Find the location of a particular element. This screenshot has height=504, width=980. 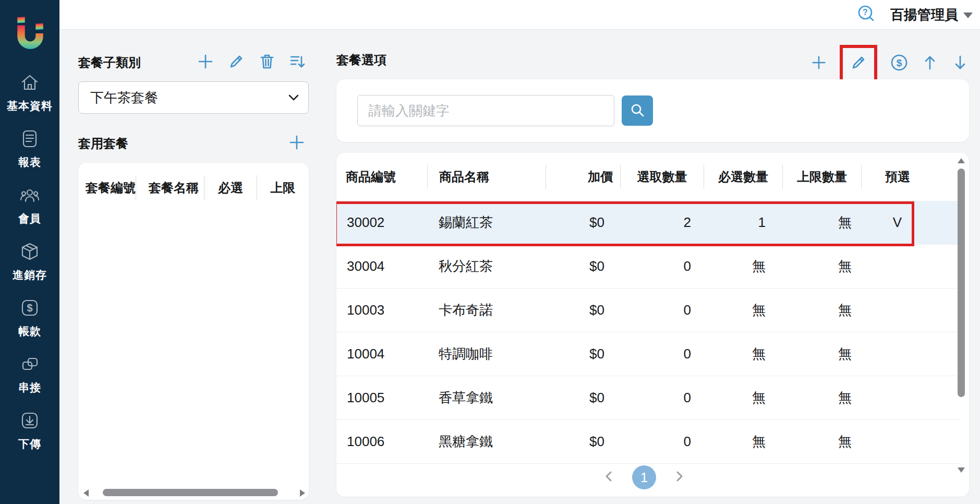

table-row: 30004 秋分紅茶 $0 0 無 無 is located at coordinates (648, 267).